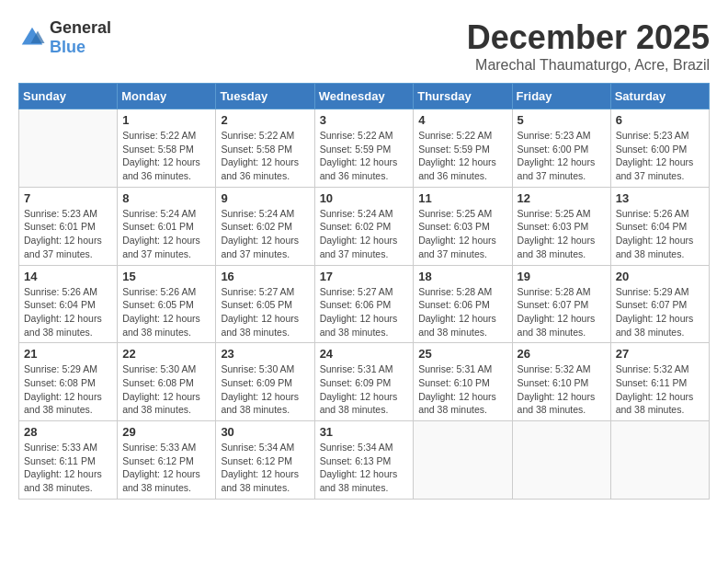 The width and height of the screenshot is (728, 563). What do you see at coordinates (364, 276) in the screenshot?
I see `day-number: 17` at bounding box center [364, 276].